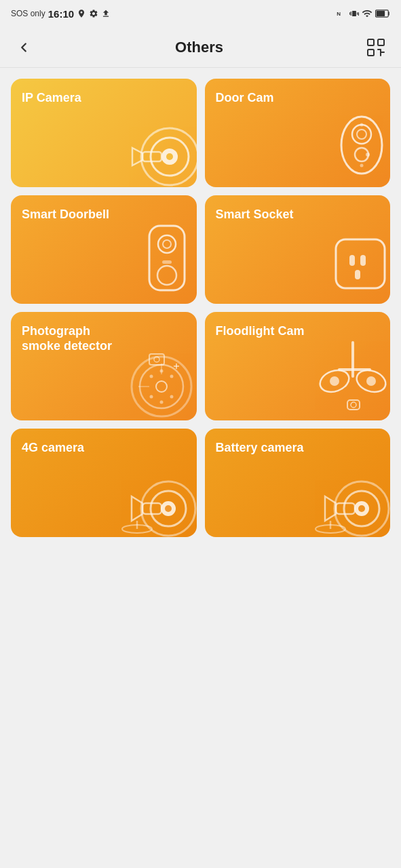 Image resolution: width=401 pixels, height=868 pixels. I want to click on icon-battery-camera, so click(346, 496).